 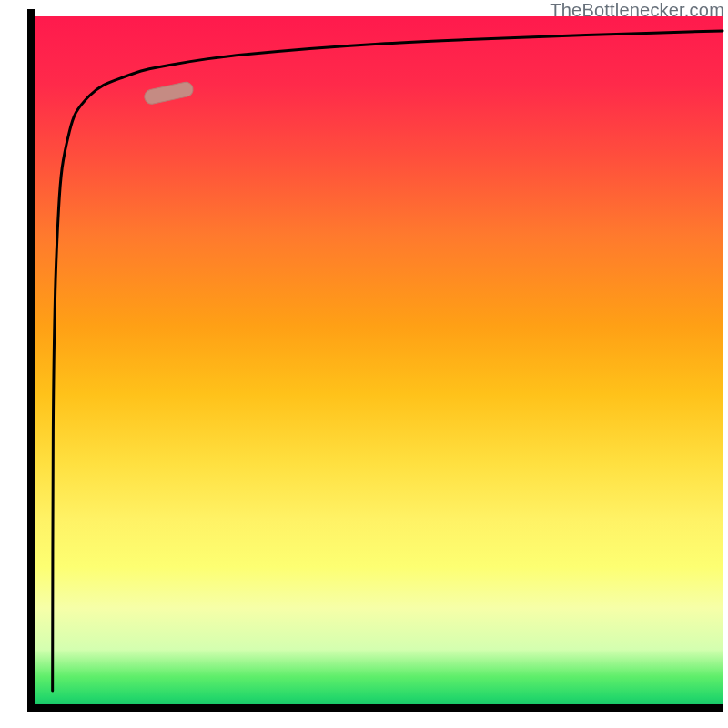 I want to click on highlight-segment, so click(x=168, y=93).